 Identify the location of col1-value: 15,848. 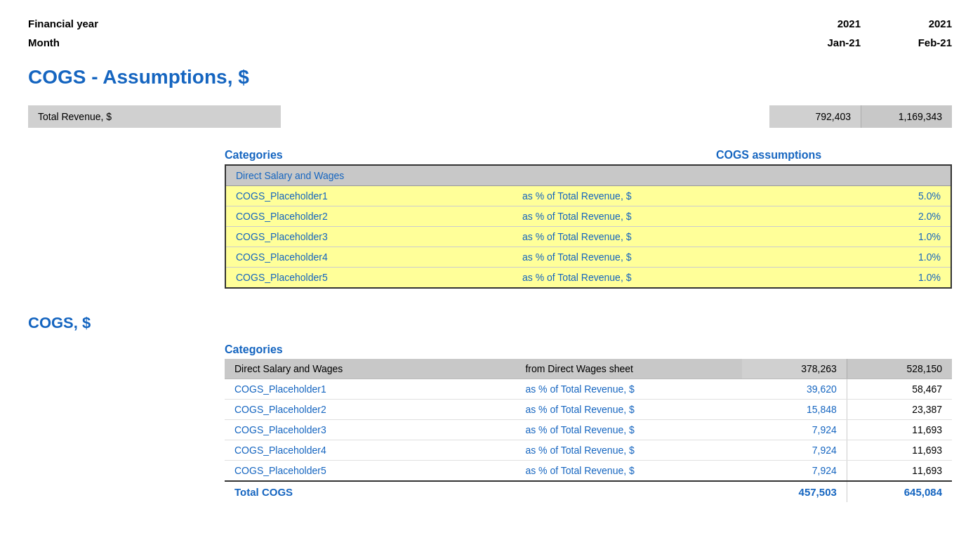
(795, 410).